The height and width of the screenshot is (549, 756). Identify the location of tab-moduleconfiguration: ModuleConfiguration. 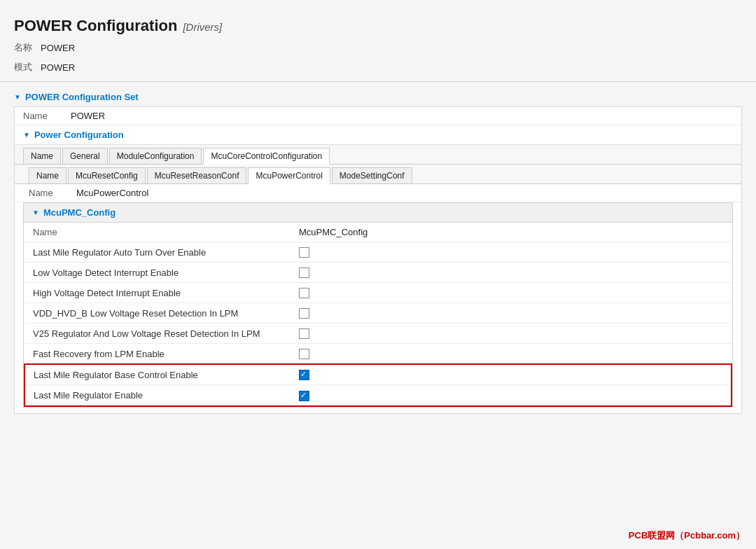
(155, 155).